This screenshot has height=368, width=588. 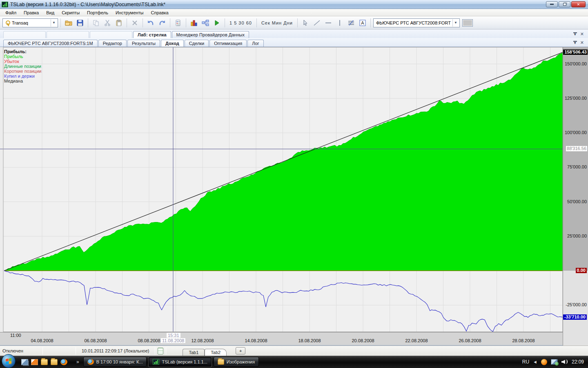 What do you see at coordinates (162, 23) in the screenshot?
I see `redo-icon` at bounding box center [162, 23].